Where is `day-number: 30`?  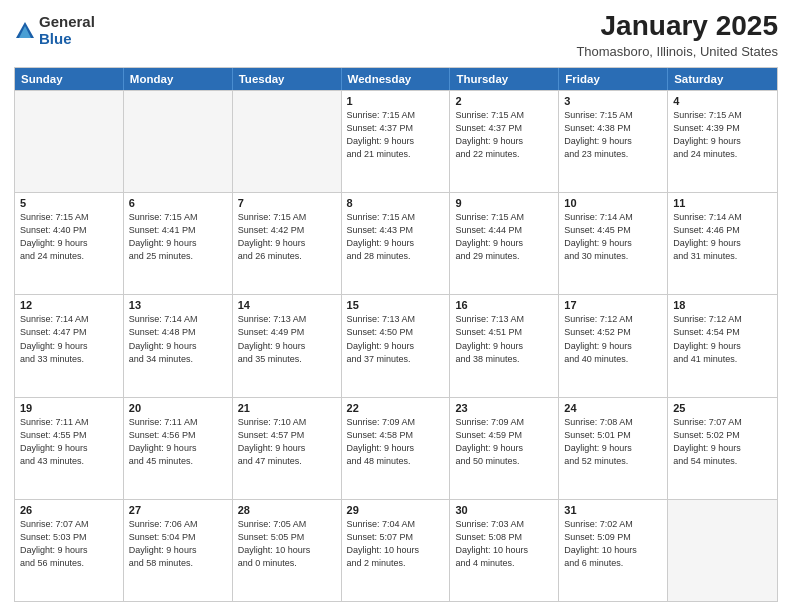
day-number: 30 is located at coordinates (504, 510).